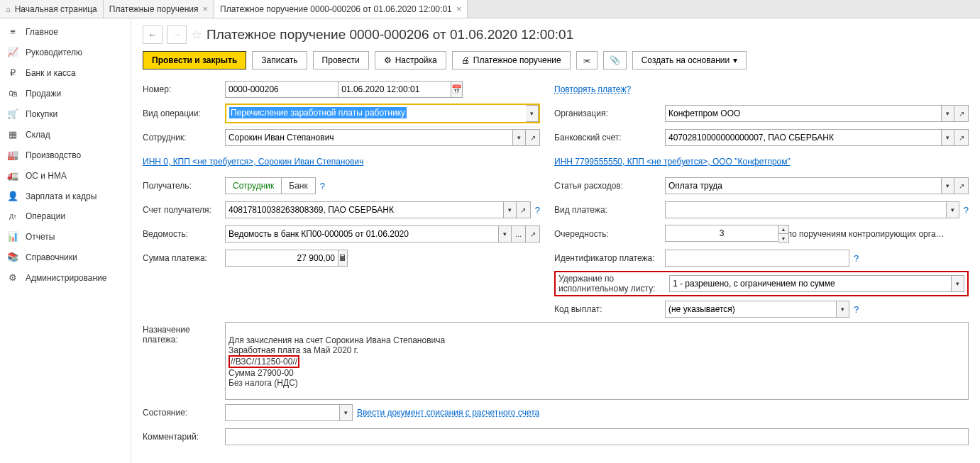  What do you see at coordinates (253, 162) in the screenshot?
I see `inn-left-link: ИНН 0, КПП <не требуется>, Сорокин Иван …` at bounding box center [253, 162].